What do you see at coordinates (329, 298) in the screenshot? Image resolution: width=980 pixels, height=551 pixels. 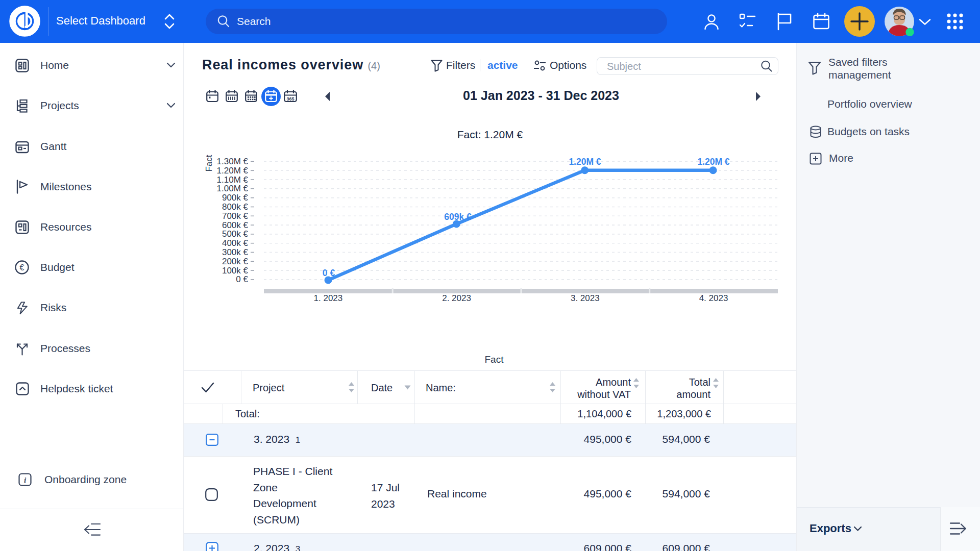 I see `svg-text: 1. 2023` at bounding box center [329, 298].